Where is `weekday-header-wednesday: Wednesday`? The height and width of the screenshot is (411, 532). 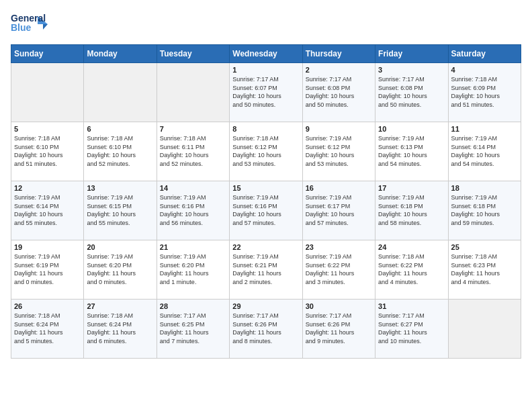 weekday-header-wednesday: Wednesday is located at coordinates (266, 54).